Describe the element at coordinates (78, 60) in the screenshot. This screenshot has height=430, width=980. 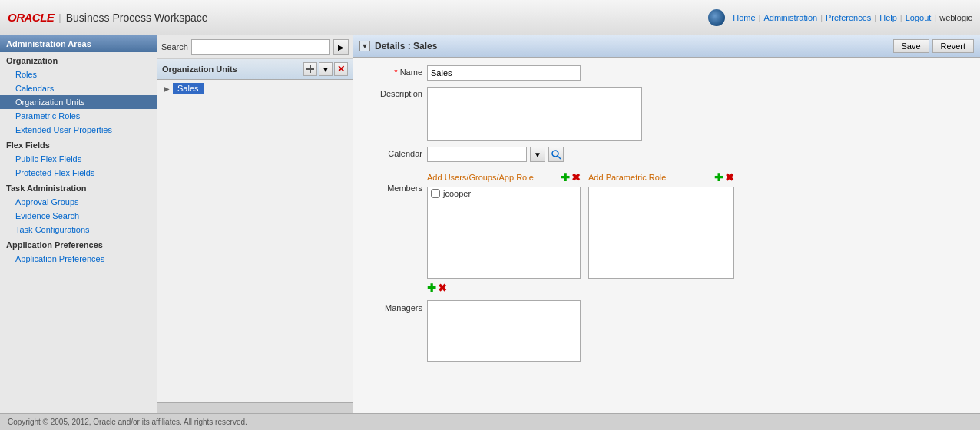
I see `sidebar-section-organization: Organization` at that location.